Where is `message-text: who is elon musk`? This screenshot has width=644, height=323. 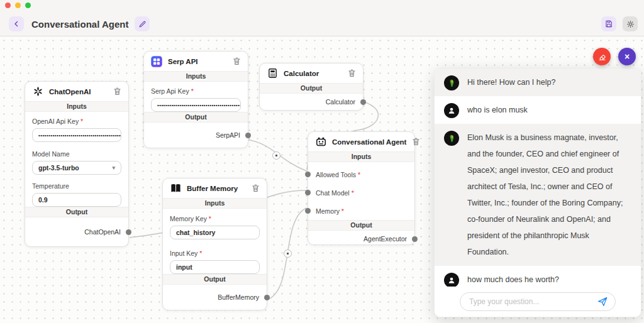 message-text: who is elon musk is located at coordinates (497, 110).